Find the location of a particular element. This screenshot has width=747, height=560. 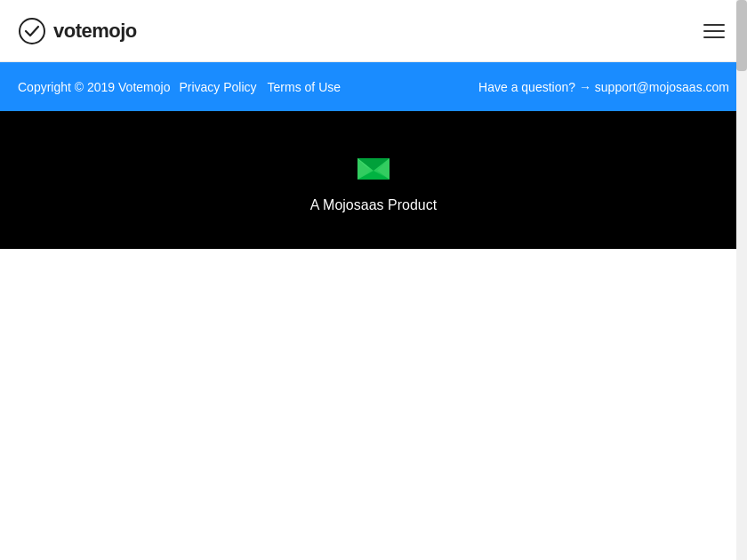

arrow-icon: → is located at coordinates (585, 87).